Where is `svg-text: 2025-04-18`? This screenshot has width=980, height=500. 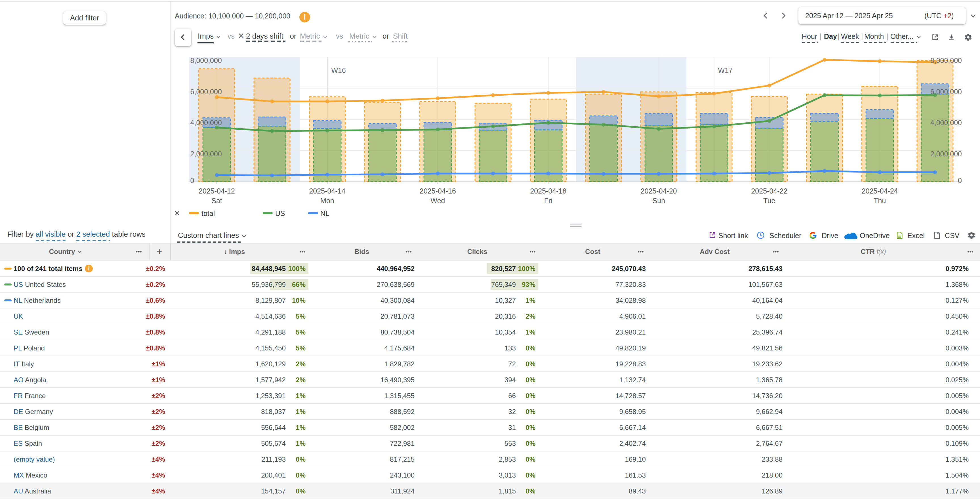
svg-text: 2025-04-18 is located at coordinates (548, 191).